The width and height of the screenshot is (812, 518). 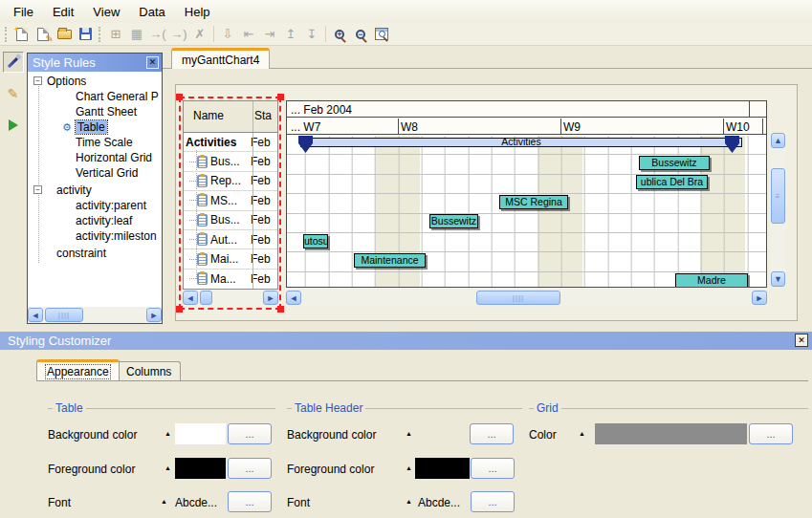 I want to click on customizer-tabline, so click(x=423, y=380).